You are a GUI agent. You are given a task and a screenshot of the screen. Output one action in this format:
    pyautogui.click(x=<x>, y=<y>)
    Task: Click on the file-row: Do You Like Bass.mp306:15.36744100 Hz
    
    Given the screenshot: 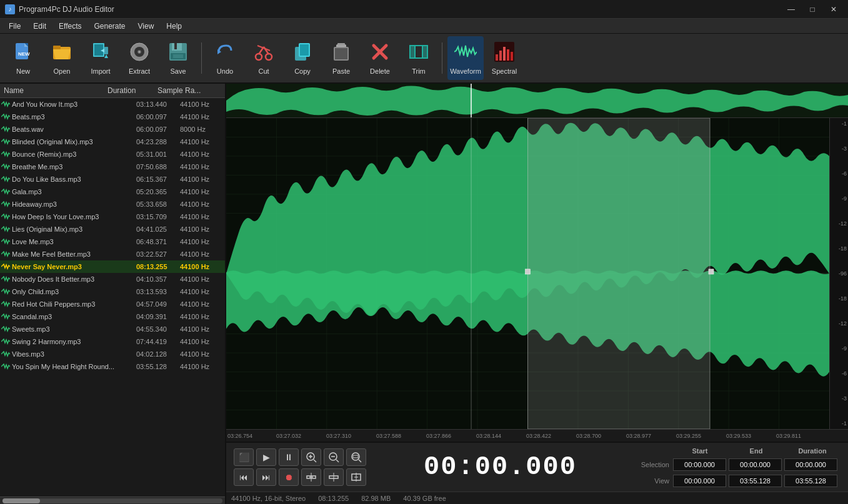 What is the action you would take?
    pyautogui.click(x=112, y=179)
    